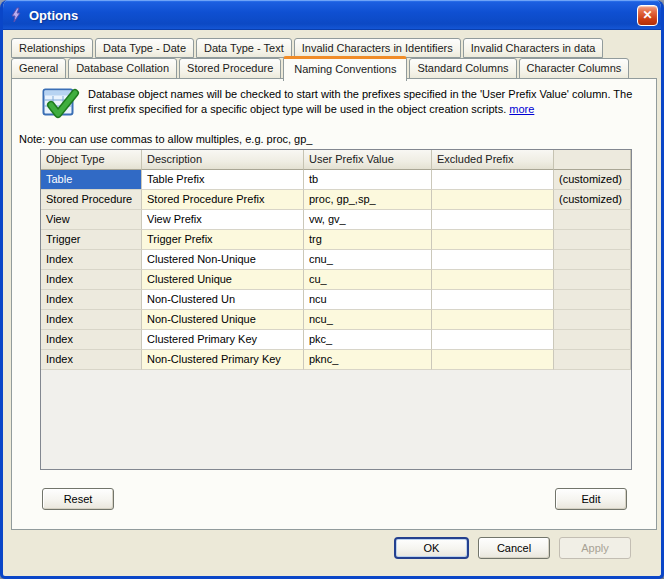 Image resolution: width=664 pixels, height=579 pixels. Describe the element at coordinates (223, 200) in the screenshot. I see `cell-description: Stored Procedure Prefix` at that location.